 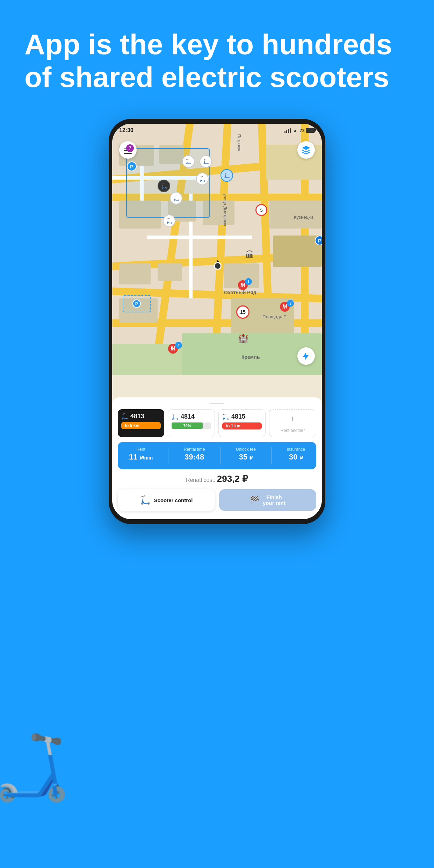 What do you see at coordinates (226, 417) in the screenshot?
I see `scooter-icon-3: 🛴` at bounding box center [226, 417].